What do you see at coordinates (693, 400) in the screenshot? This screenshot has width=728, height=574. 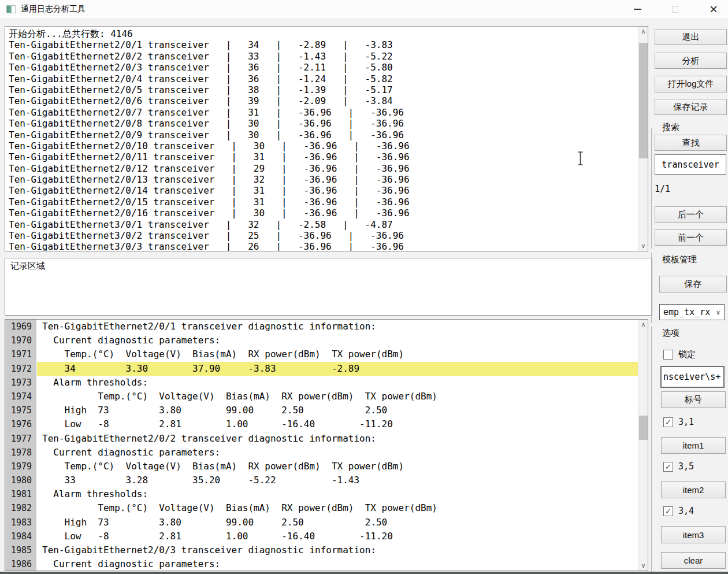 I see `mark-button: 标号` at bounding box center [693, 400].